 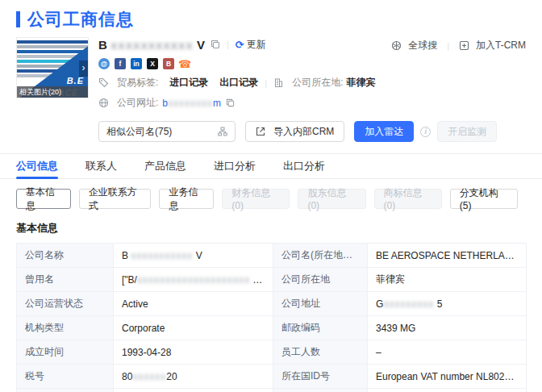 I want to click on similar-companies-button: 相似公司名(75), so click(x=167, y=131).